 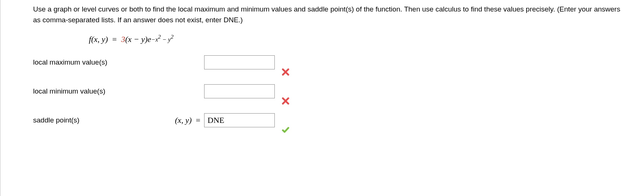 What do you see at coordinates (367, 39) in the screenshot?
I see `equation: f(x, y) = 3 (x − y)e −x2 − y2` at bounding box center [367, 39].